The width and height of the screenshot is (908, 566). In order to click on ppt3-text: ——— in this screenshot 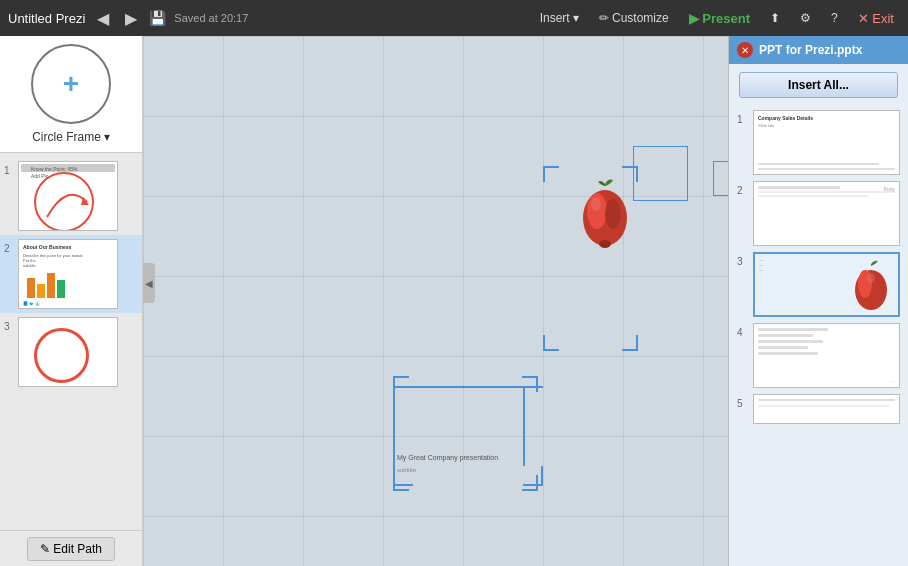, I will do `click(761, 265)`.